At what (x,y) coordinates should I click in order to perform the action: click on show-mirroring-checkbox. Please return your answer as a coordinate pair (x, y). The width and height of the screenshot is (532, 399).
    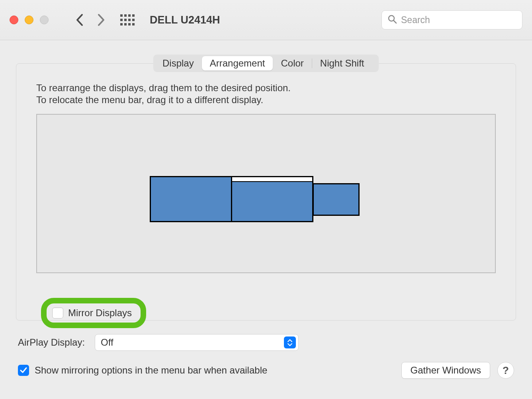
    Looking at the image, I should click on (23, 370).